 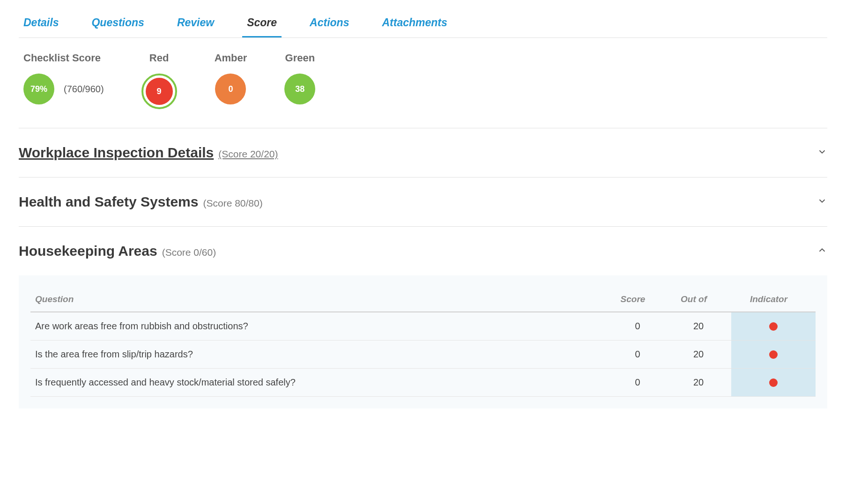 I want to click on red-count-circle: 9, so click(x=159, y=91).